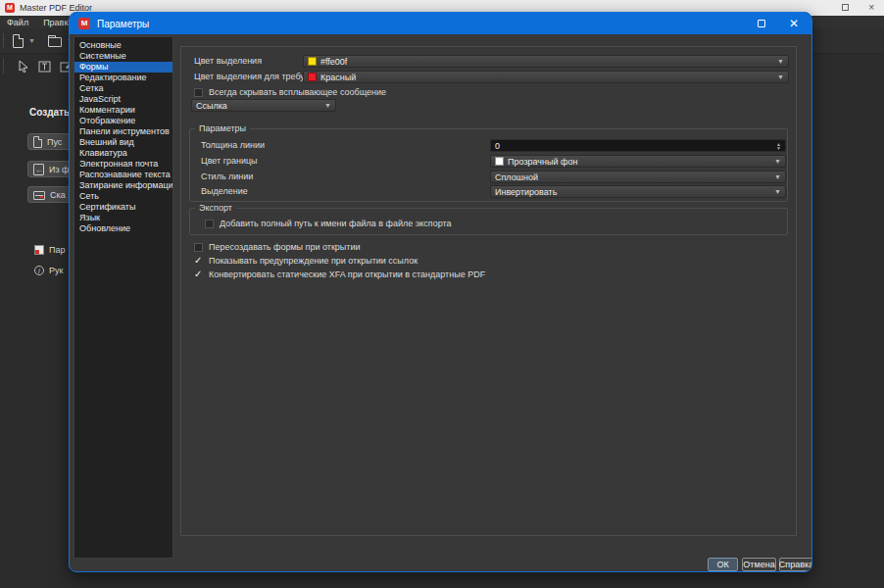 Image resolution: width=884 pixels, height=588 pixels. What do you see at coordinates (18, 23) in the screenshot?
I see `menu-item-file: Файл` at bounding box center [18, 23].